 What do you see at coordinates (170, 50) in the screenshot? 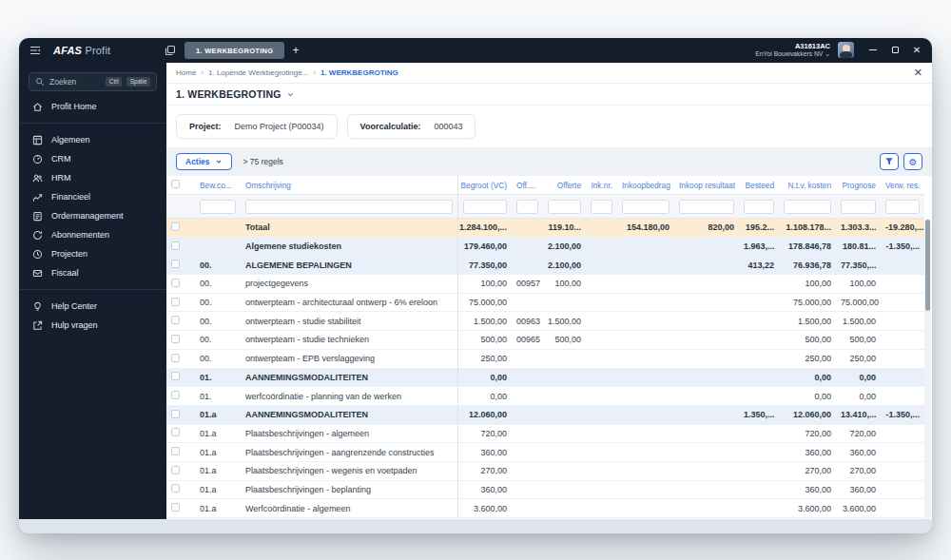
I see `tab-overview-icon` at bounding box center [170, 50].